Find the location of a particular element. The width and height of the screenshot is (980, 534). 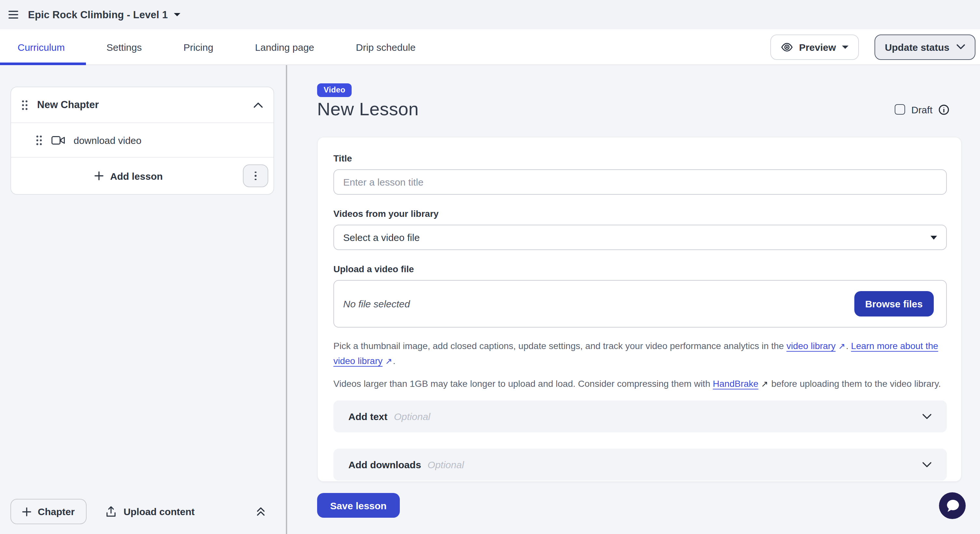

lesson-type-badge: Video is located at coordinates (335, 90).